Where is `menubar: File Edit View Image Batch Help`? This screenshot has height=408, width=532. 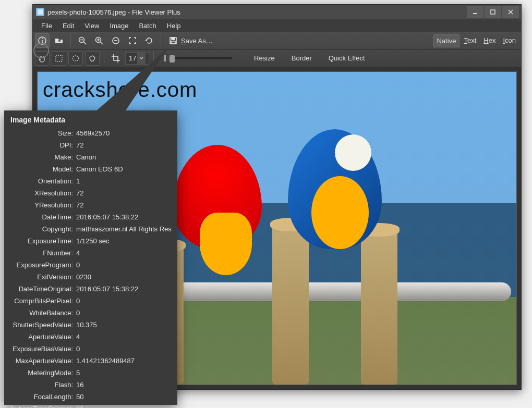
menubar: File Edit View Image Batch Help is located at coordinates (277, 26).